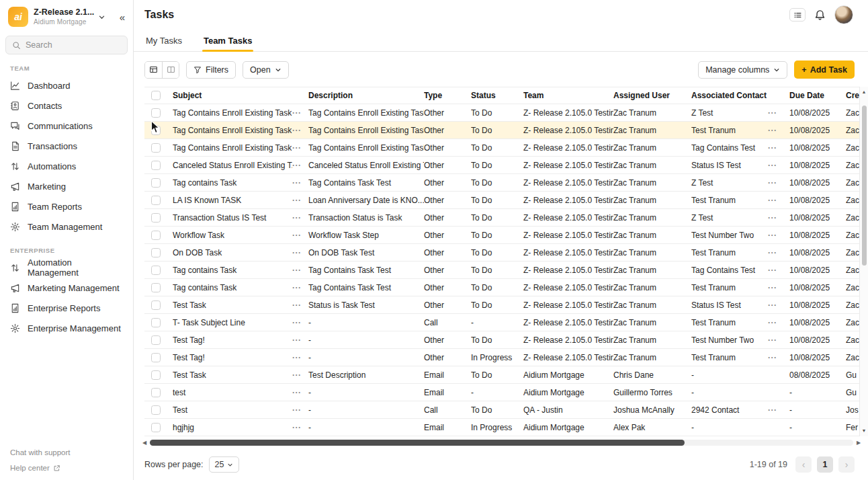 This screenshot has width=868, height=480. Describe the element at coordinates (507, 340) in the screenshot. I see `table-row: Test Tag!···-OtherTo DoZ- Release 2.105.…` at that location.